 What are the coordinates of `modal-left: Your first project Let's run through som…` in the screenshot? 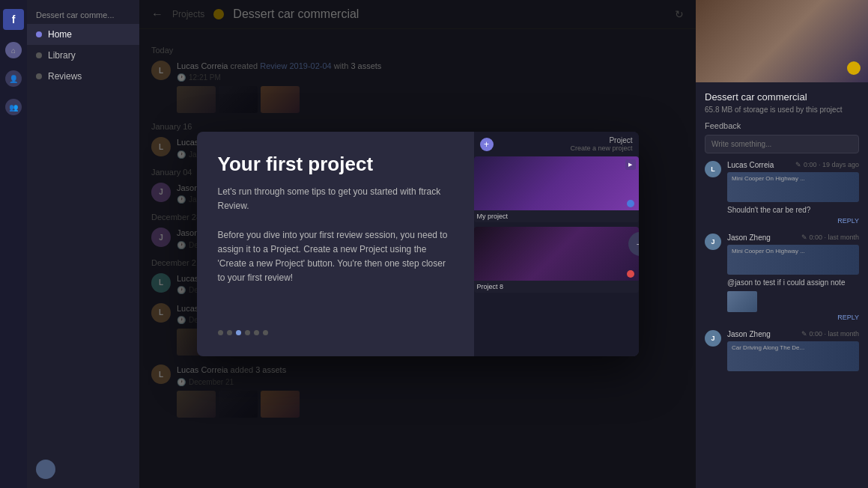 It's located at (336, 244).